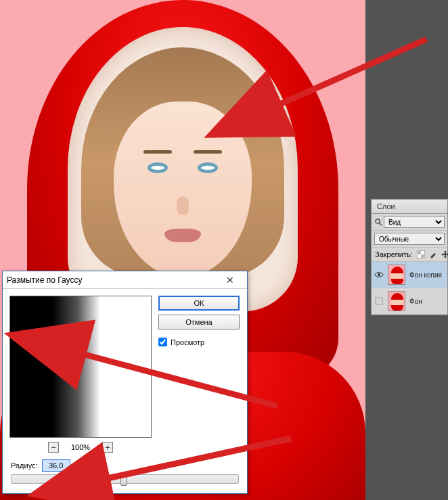 This screenshot has width=448, height=500. Describe the element at coordinates (89, 465) in the screenshot. I see `radius-unit: Пикселы` at that location.